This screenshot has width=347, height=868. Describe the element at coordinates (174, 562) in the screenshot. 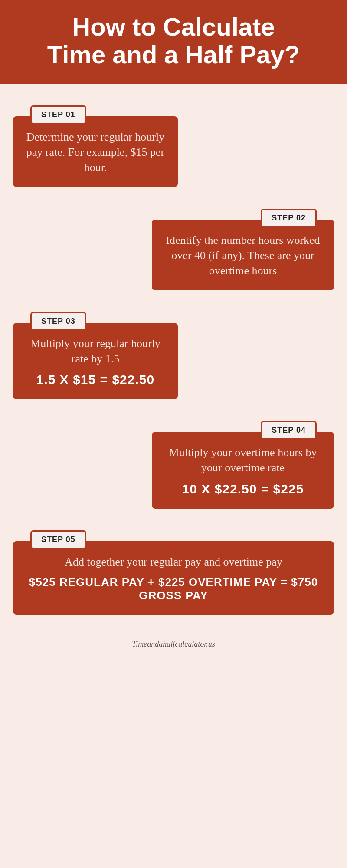

I see `step-body-step-05: Add together your regular pay and overti…` at that location.